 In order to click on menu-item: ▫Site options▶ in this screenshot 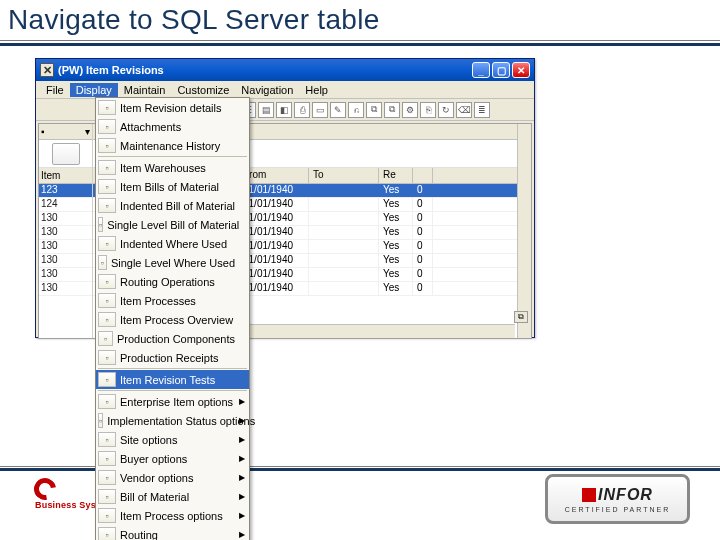, I will do `click(172, 440)`.